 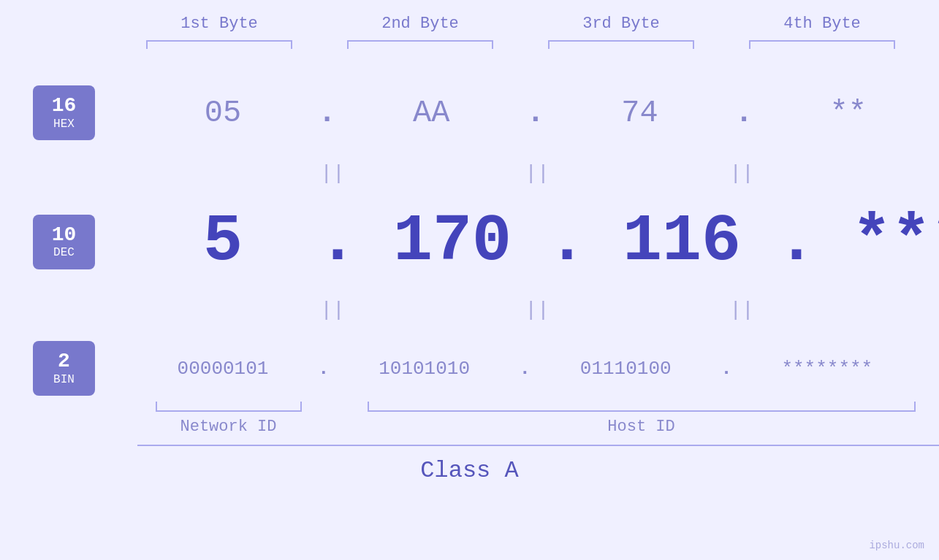 What do you see at coordinates (537, 310) in the screenshot?
I see `equals-2-b2: ||` at bounding box center [537, 310].